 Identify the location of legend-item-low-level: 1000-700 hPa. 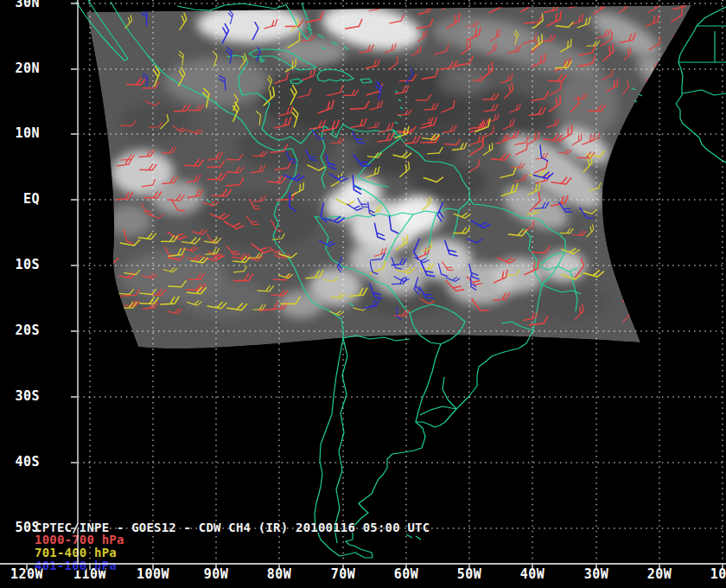
(80, 540).